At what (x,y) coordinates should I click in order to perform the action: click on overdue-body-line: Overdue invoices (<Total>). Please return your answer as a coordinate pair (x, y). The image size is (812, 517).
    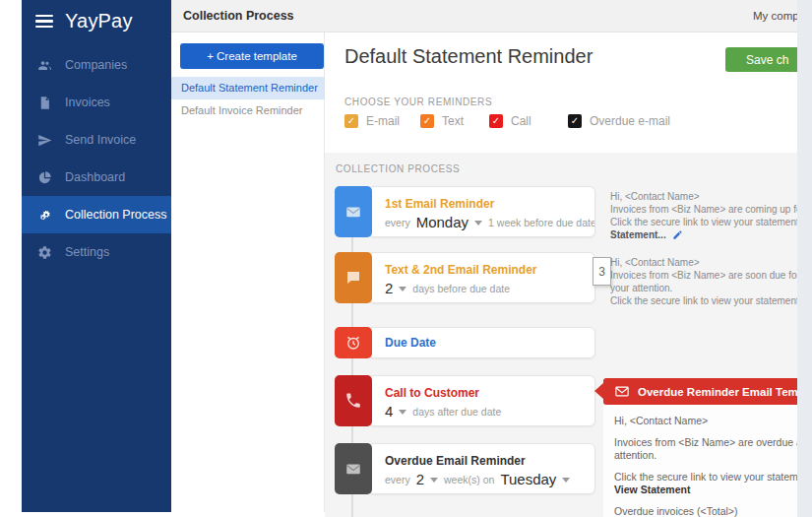
    Looking at the image, I should click on (706, 511).